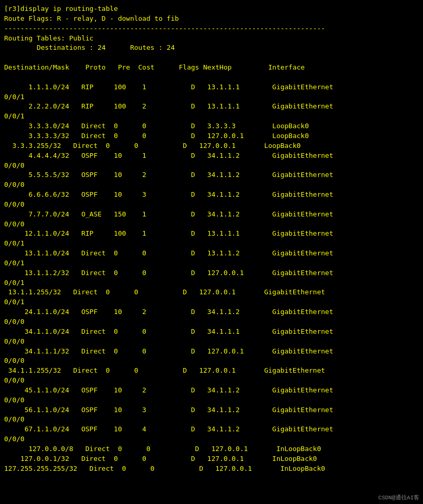  Describe the element at coordinates (169, 331) in the screenshot. I see `table-row: 34.1.1.0/24 Direct 0 0 D 34.1.1.1 Gigabi…` at that location.